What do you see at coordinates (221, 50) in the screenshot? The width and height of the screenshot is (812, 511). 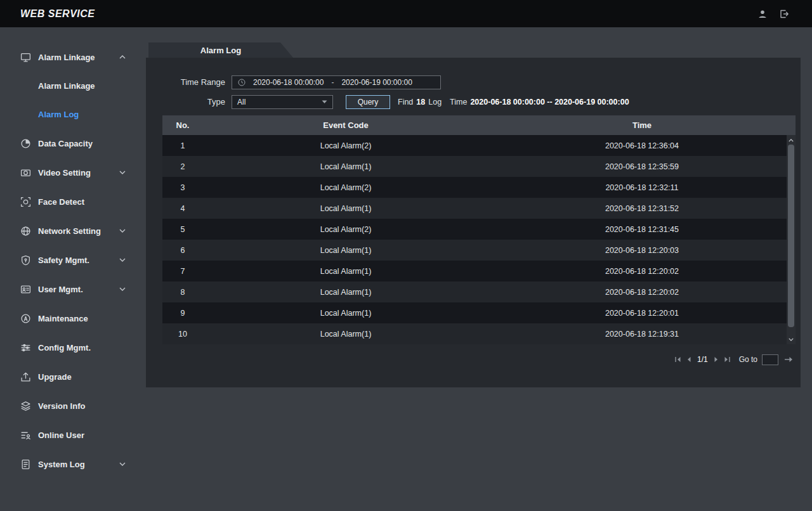 I see `tab-alarm-log: Alarm Log` at bounding box center [221, 50].